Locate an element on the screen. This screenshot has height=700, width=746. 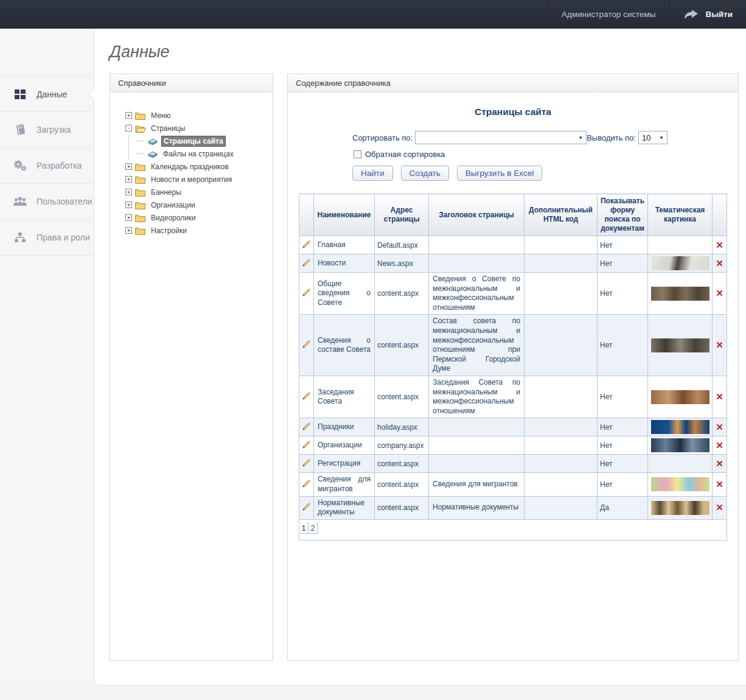
tree-item-label: Настройки is located at coordinates (169, 231).